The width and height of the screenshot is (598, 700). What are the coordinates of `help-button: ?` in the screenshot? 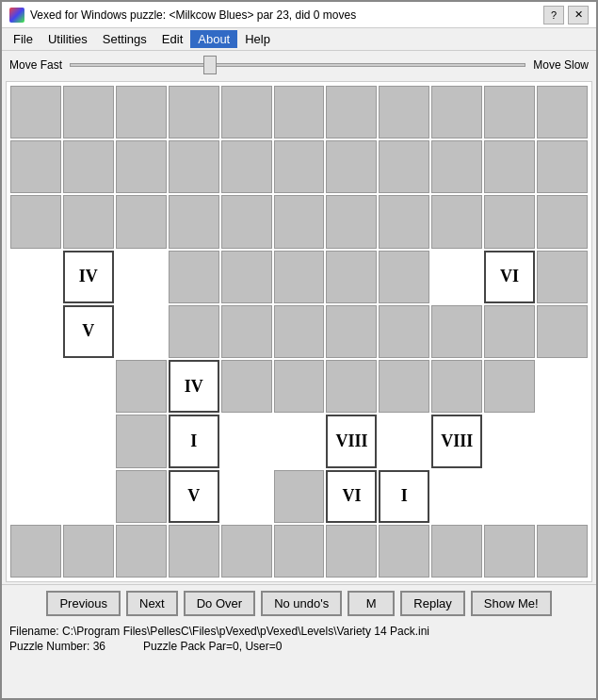 It's located at (554, 15).